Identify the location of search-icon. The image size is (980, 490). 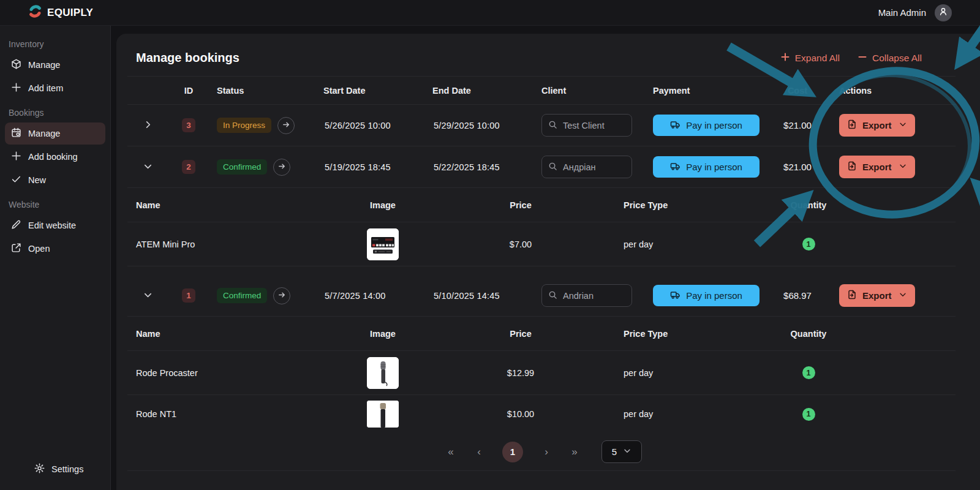
(552, 167).